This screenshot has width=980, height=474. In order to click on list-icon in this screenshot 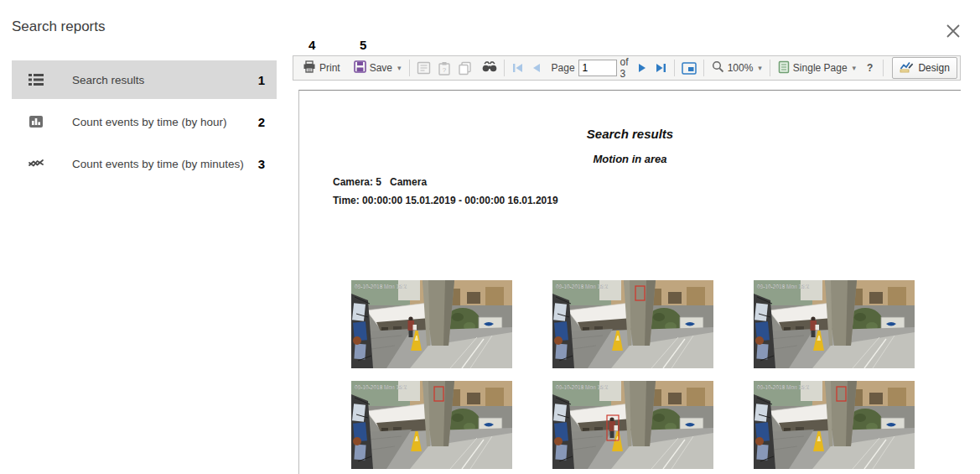, I will do `click(36, 80)`.